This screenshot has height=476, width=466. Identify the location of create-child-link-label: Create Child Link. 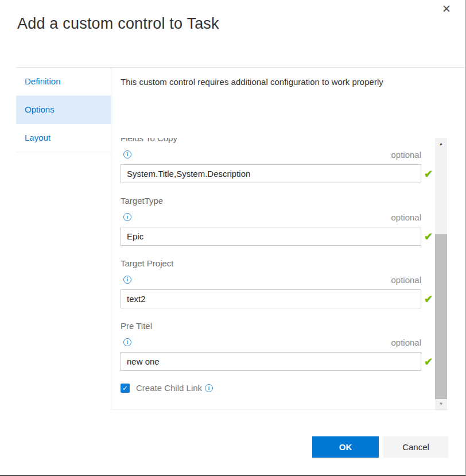
(169, 388).